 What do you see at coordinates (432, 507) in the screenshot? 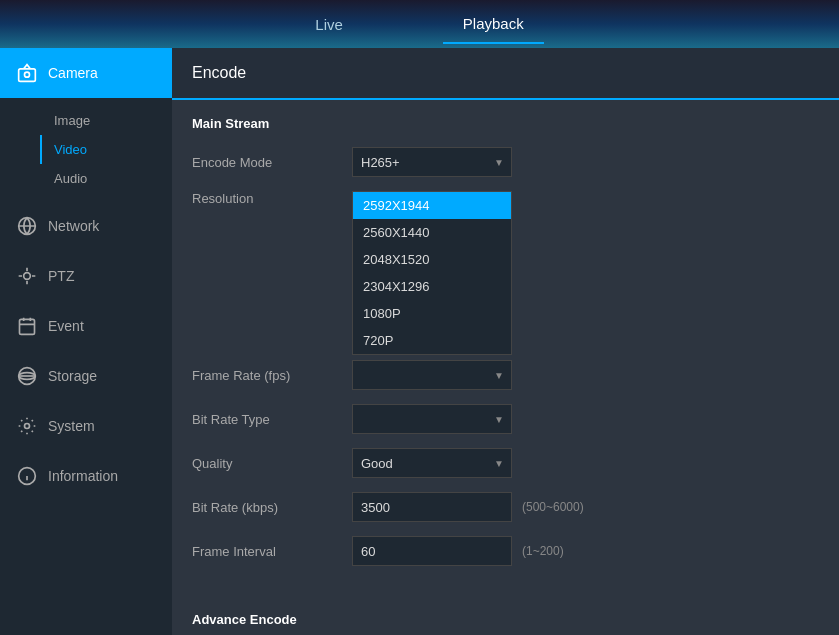
I see `bit-rate-input` at bounding box center [432, 507].